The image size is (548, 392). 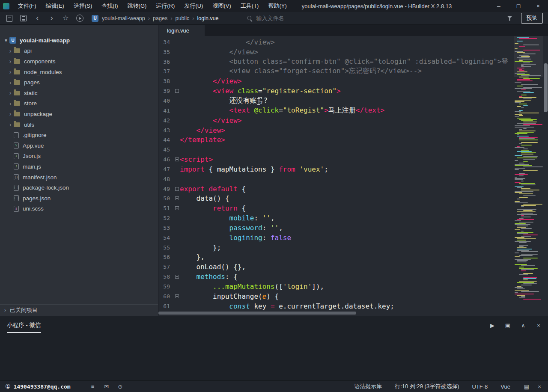 I want to click on code-line: 35 </view>, so click(x=336, y=52).